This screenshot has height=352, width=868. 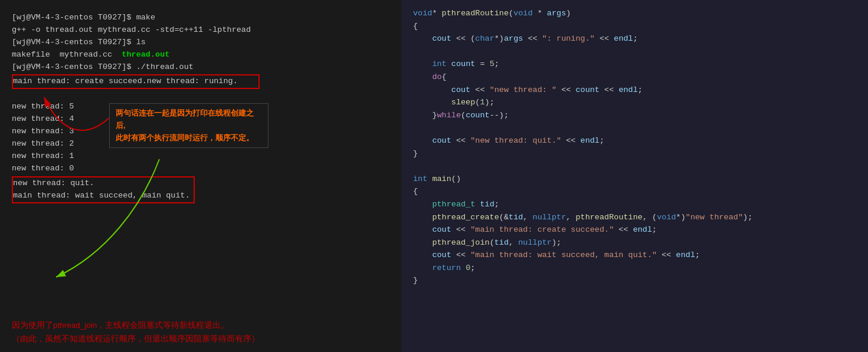 I want to click on thread-line-0: new thread: 0, so click(x=201, y=169).